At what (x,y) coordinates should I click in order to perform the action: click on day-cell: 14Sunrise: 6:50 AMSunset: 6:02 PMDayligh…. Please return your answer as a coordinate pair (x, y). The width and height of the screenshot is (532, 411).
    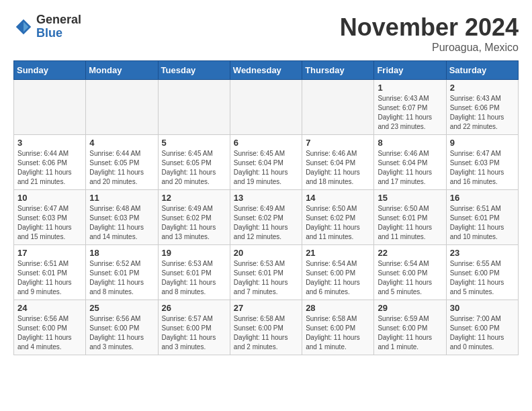
    Looking at the image, I should click on (339, 218).